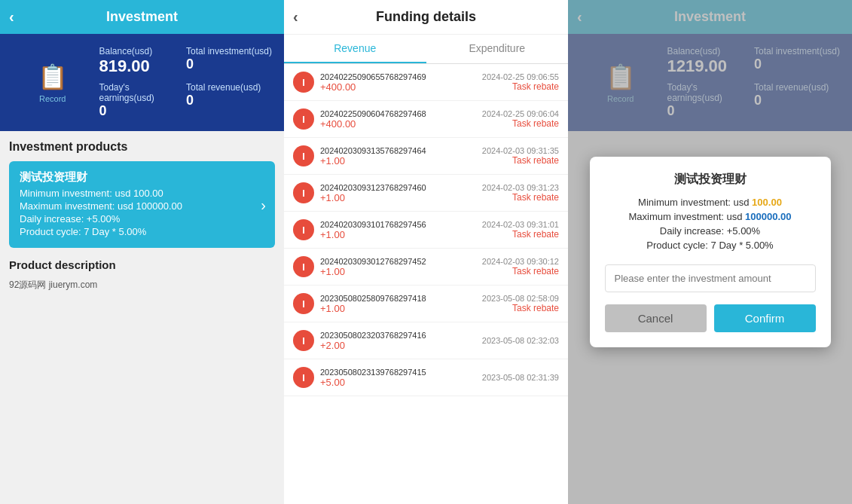  I want to click on panel1-balance-label: Balance(usd), so click(139, 51).